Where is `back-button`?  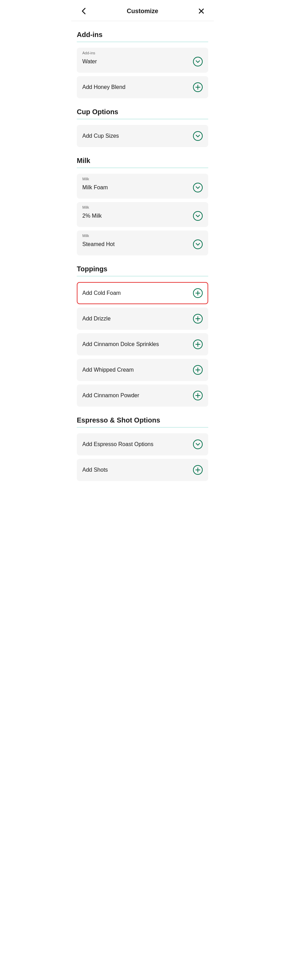 back-button is located at coordinates (84, 11).